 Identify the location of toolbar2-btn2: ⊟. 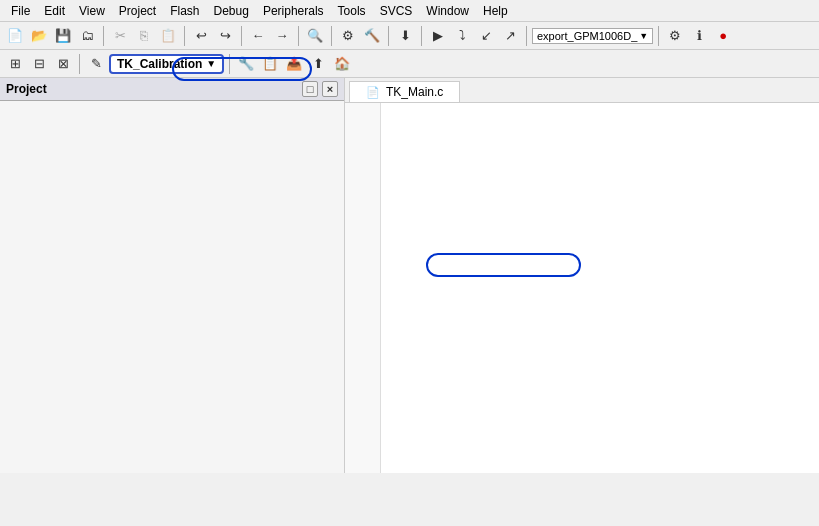
(39, 64).